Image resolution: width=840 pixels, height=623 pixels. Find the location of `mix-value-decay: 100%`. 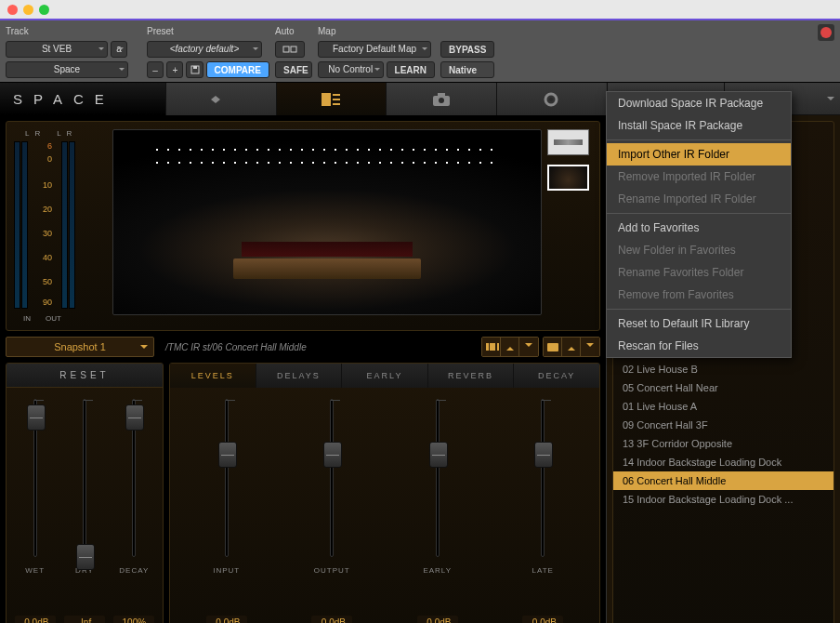

mix-value-decay: 100% is located at coordinates (134, 619).